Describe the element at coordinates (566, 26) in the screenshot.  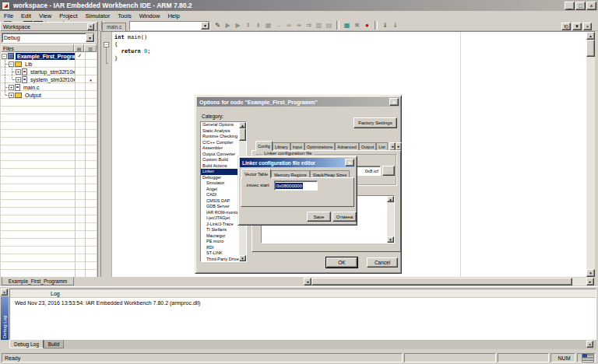
I see `go-to-function-button: f()` at that location.